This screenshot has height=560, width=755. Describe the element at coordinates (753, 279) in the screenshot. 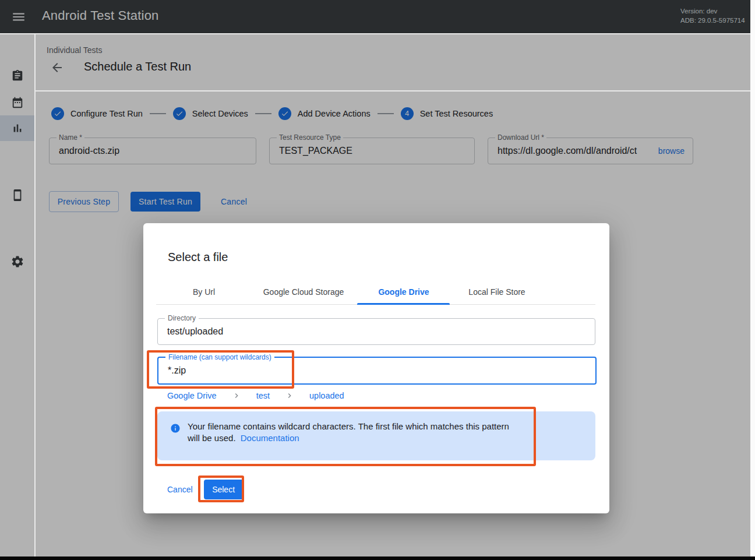

I see `scrollbar` at that location.